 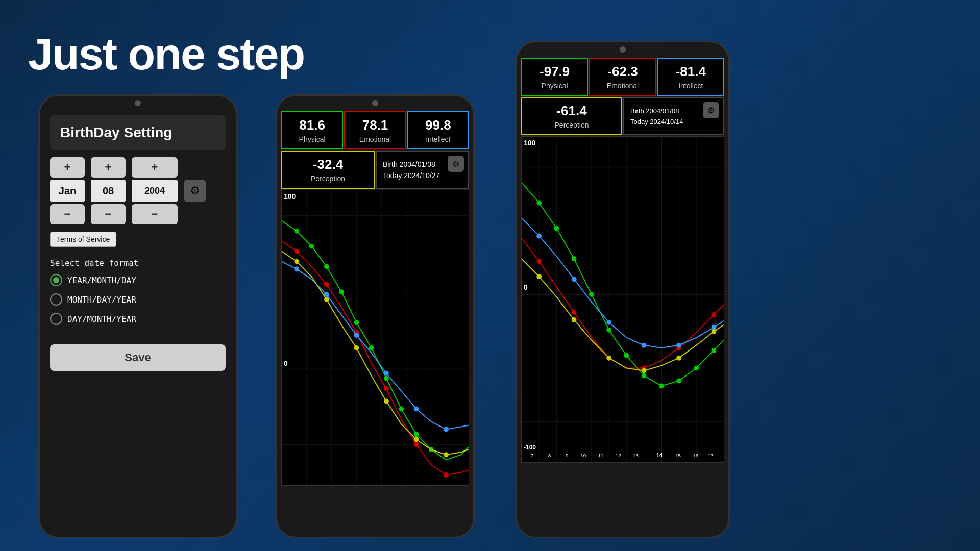 What do you see at coordinates (438, 131) in the screenshot?
I see `phone2-intellect-box: 99.8 Intellect` at bounding box center [438, 131].